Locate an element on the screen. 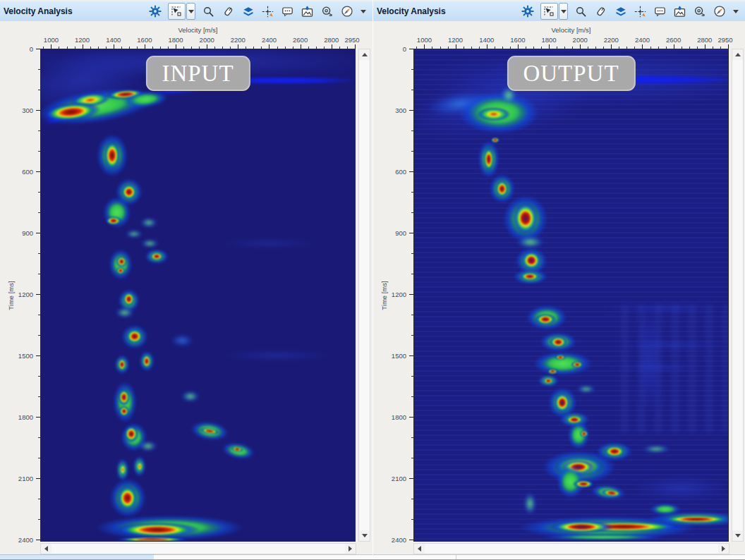 The width and height of the screenshot is (745, 560). y-tick-label: 900 is located at coordinates (28, 233).